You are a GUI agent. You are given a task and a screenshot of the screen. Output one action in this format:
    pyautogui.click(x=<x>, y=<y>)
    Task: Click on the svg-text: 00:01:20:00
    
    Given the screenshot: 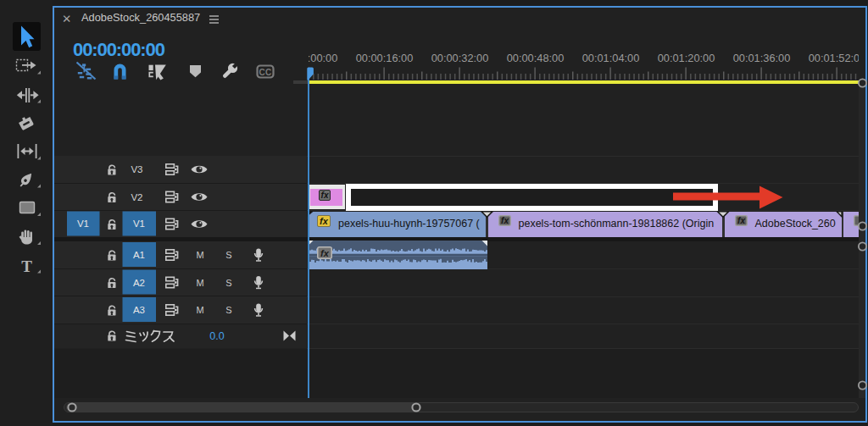 What is the action you would take?
    pyautogui.click(x=687, y=58)
    